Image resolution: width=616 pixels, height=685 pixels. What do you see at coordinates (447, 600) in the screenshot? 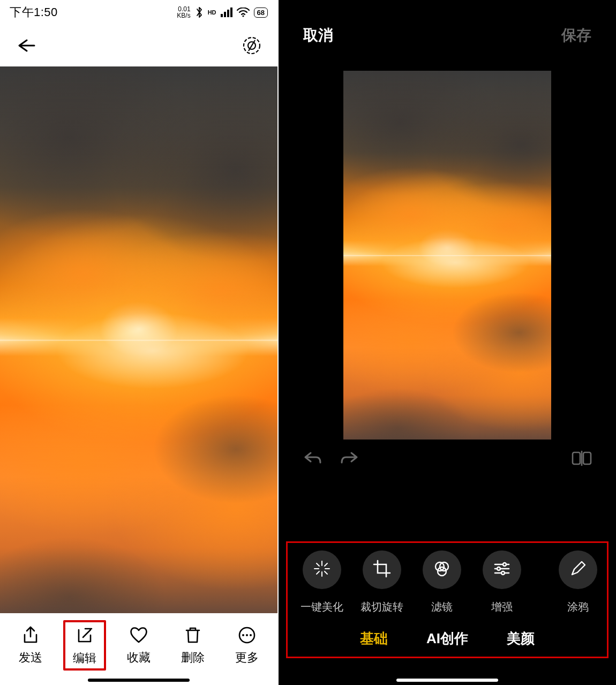
I see `editor-toolbox: 一键美化 裁切旋转 滤镜` at bounding box center [447, 600].